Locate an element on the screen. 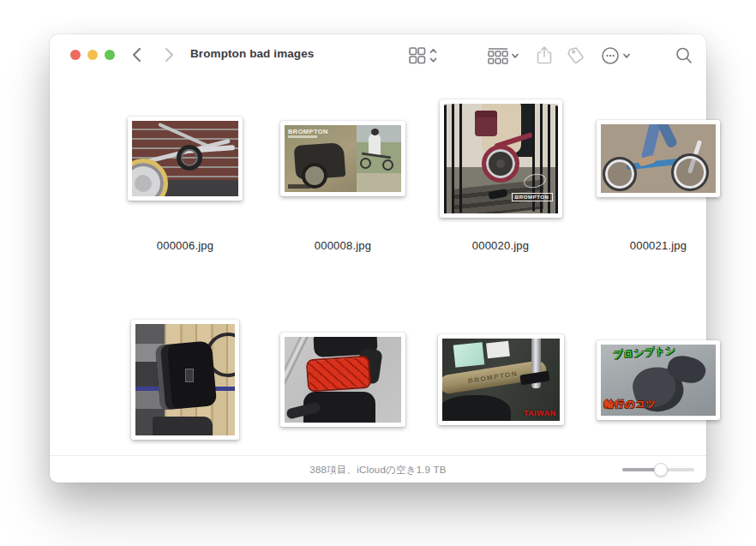  taiwan-watermark: TAIWAN is located at coordinates (540, 413).